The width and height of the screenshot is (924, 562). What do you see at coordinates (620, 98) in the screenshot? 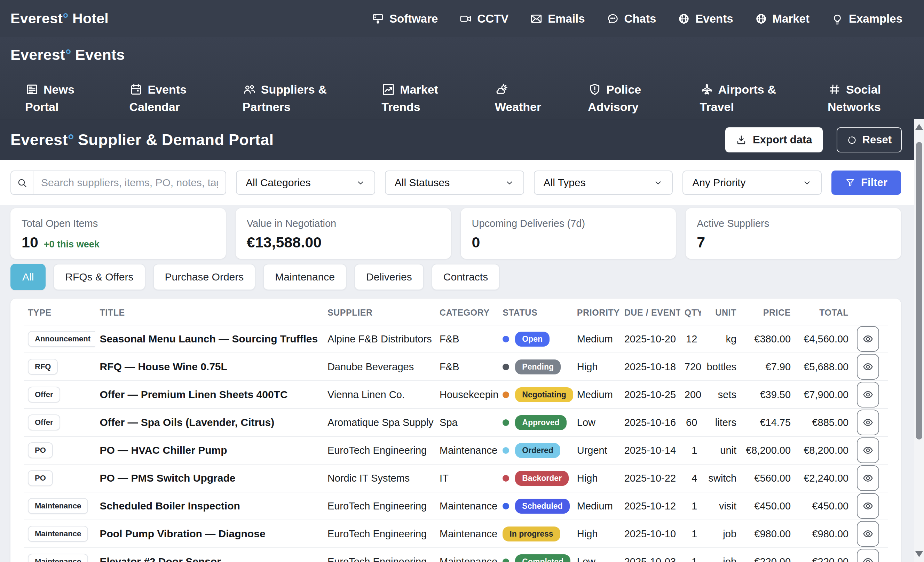
I see `events-nav-item-police-advisory: Police Advisory` at bounding box center [620, 98].